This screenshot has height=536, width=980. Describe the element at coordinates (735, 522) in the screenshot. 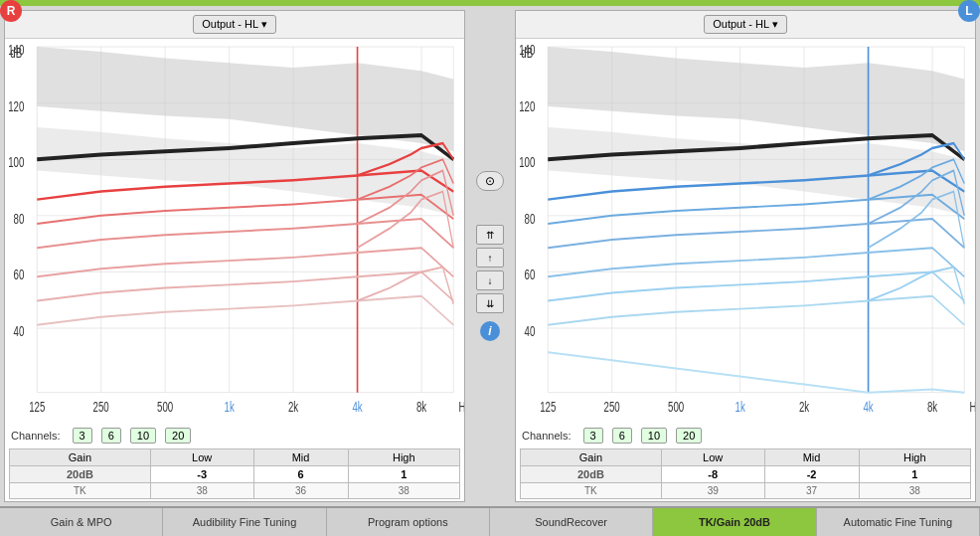

I see `tab-tk-gain: TK/Gain 20dB` at that location.